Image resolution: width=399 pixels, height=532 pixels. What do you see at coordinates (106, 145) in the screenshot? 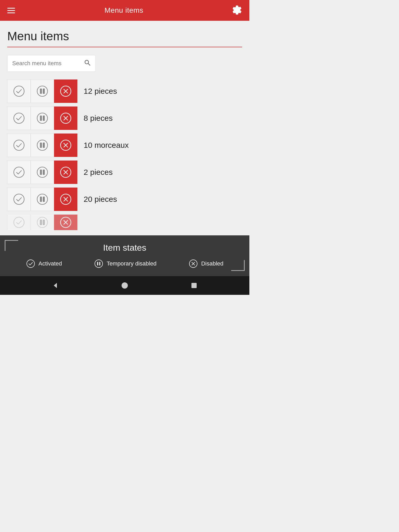
I see `item-label-3: 10 morceaux` at bounding box center [106, 145].